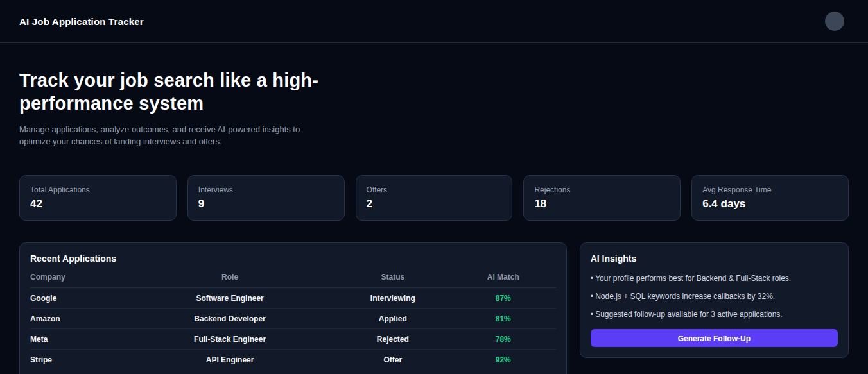  Describe the element at coordinates (714, 259) in the screenshot. I see `ai-insights-title: AI Insights` at that location.